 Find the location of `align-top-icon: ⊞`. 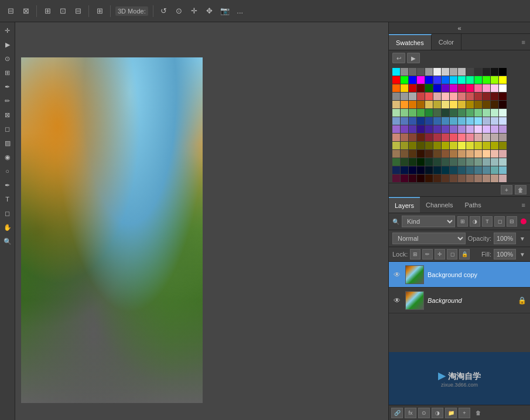

align-top-icon: ⊞ is located at coordinates (47, 11).